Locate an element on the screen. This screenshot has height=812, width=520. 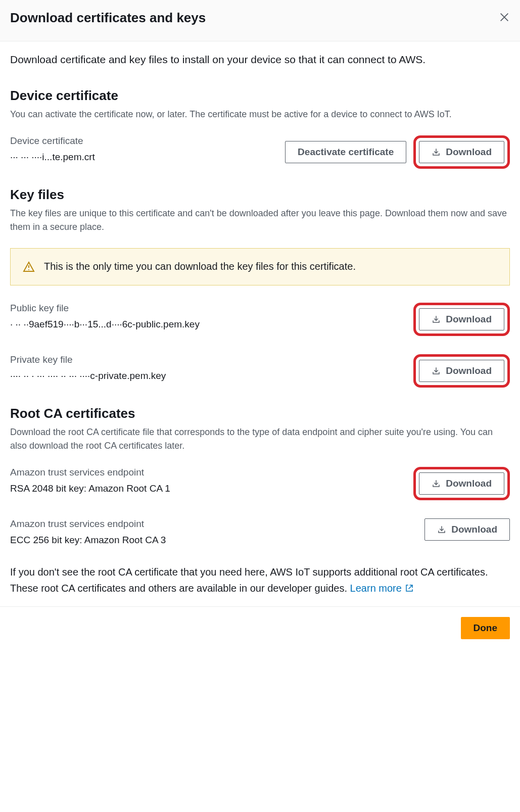
learn-more-link: Learn more is located at coordinates (382, 588).